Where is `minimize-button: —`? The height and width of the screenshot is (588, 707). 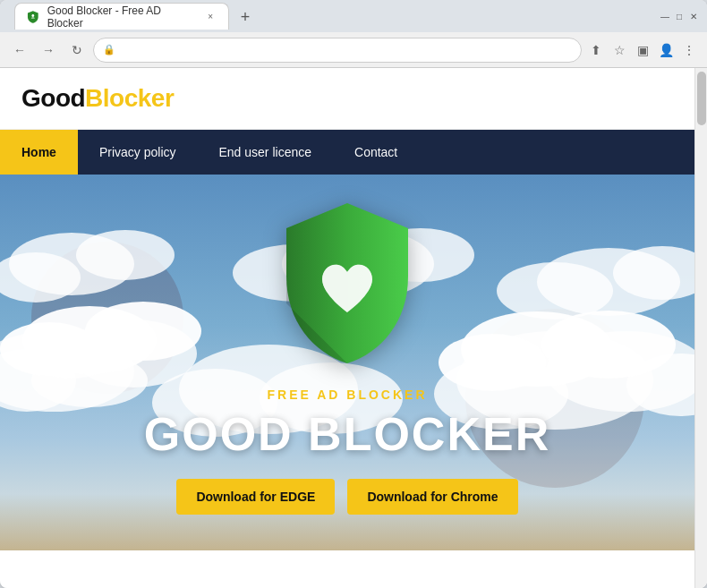
minimize-button: — is located at coordinates (665, 16).